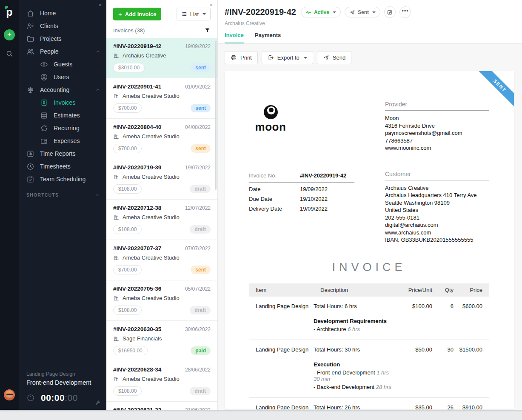 This screenshot has width=522, height=420. I want to click on sidebar-item-guests: Guests, so click(63, 64).